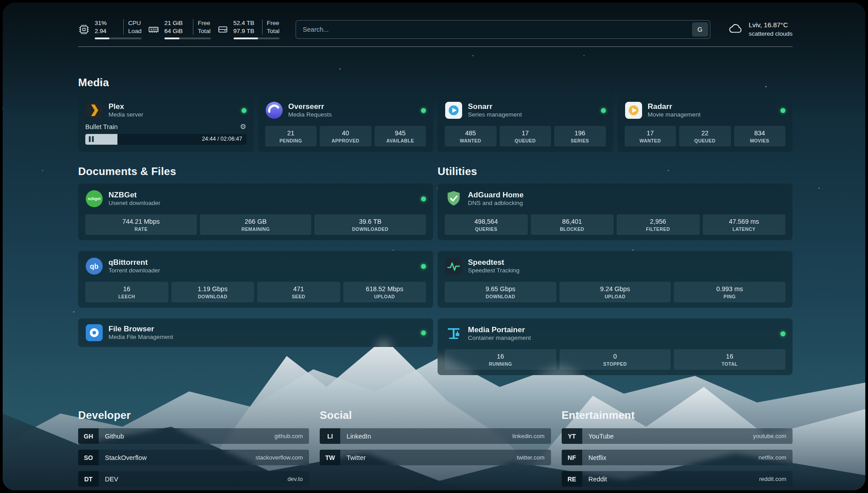 This screenshot has width=868, height=493. What do you see at coordinates (213, 292) in the screenshot?
I see `stat-download: 1.19 GbpsDOWNLOAD` at bounding box center [213, 292].